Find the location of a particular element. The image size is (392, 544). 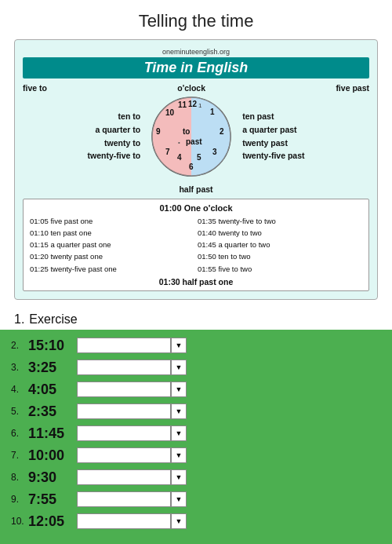

ex-input-wrapper-8: ▼ is located at coordinates (229, 477).